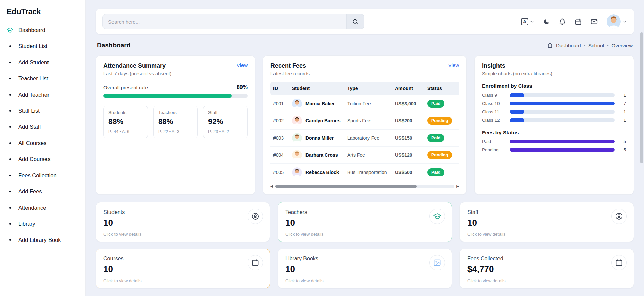  What do you see at coordinates (365, 212) in the screenshot?
I see `summary-label: Teachers` at bounding box center [365, 212].